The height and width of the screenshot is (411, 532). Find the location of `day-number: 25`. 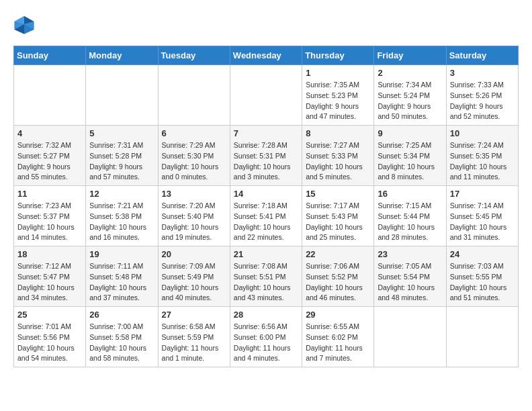

day-number: 25 is located at coordinates (50, 314).